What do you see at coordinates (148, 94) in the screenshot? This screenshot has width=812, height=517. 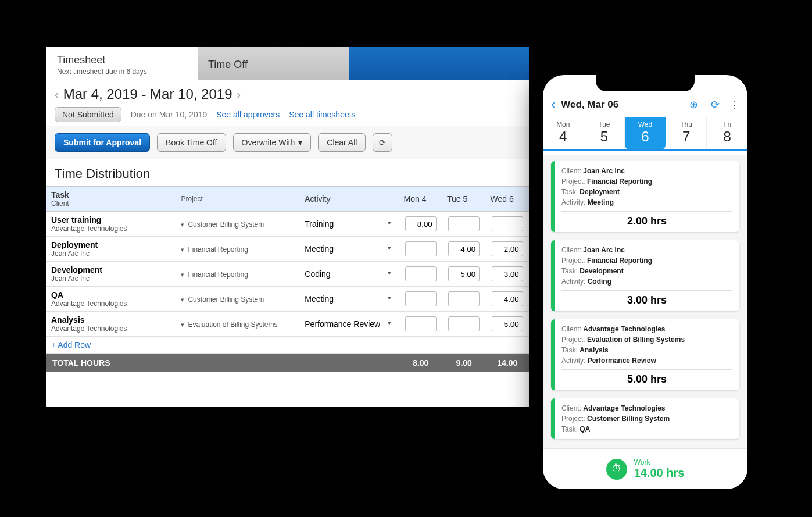 I see `date-range-text: Mar 4, 2019 - Mar 10, 2019` at bounding box center [148, 94].